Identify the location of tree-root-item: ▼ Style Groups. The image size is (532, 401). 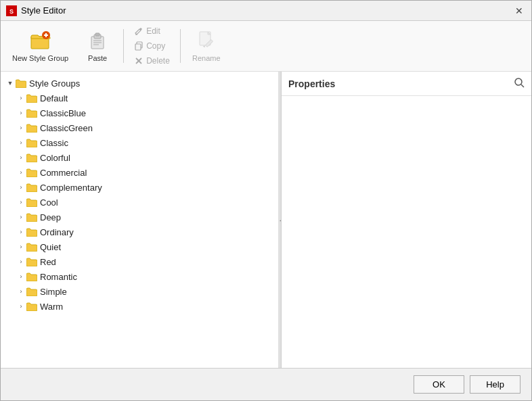
(141, 83).